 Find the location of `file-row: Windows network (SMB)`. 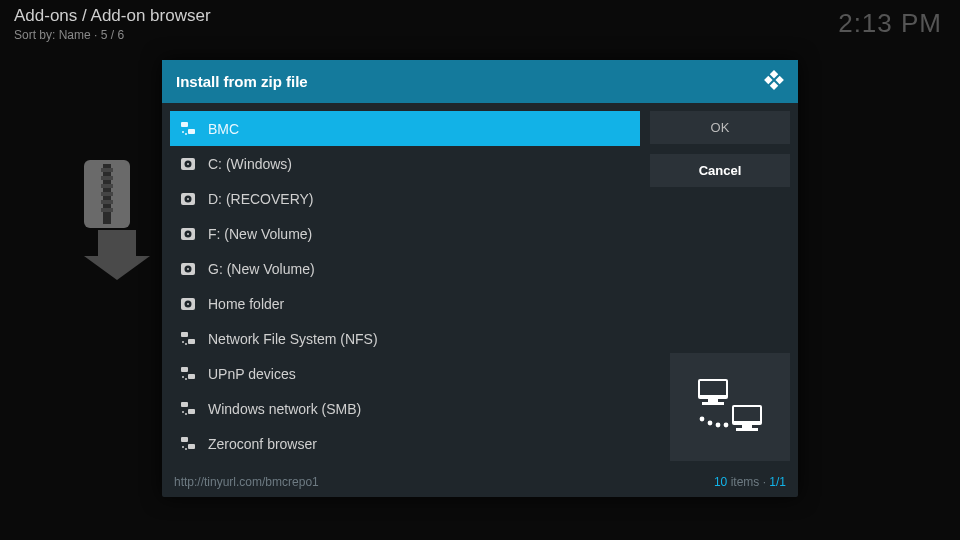

file-row: Windows network (SMB) is located at coordinates (405, 408).